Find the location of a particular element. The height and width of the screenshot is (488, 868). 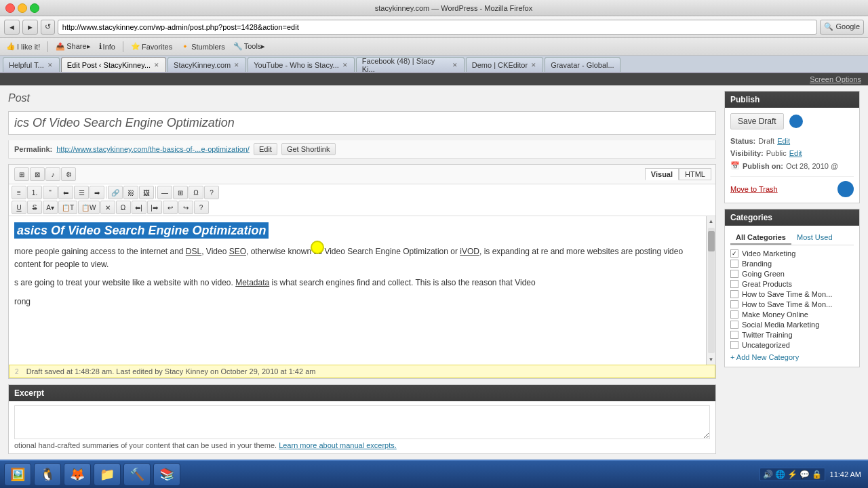

visual-tab: Visual is located at coordinates (662, 174).